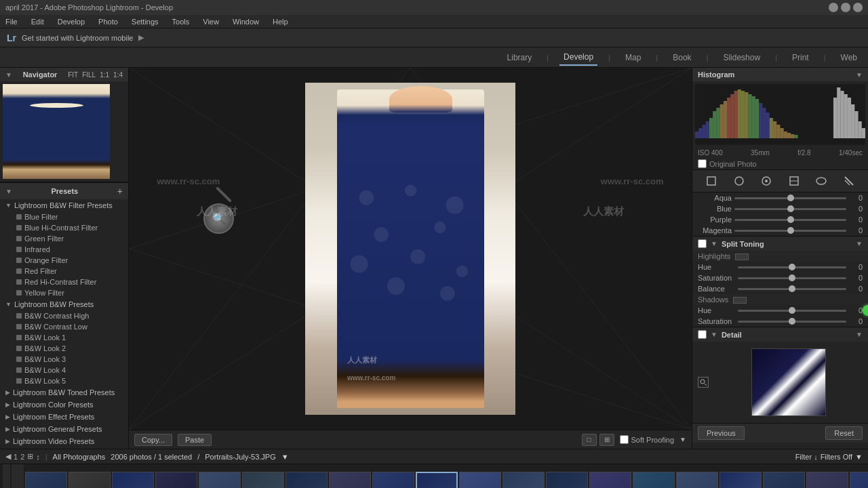 Image resolution: width=868 pixels, height=488 pixels. What do you see at coordinates (64, 228) in the screenshot?
I see `preset-item-blue-hi: Blue Hi-Contrast Filter` at bounding box center [64, 228].